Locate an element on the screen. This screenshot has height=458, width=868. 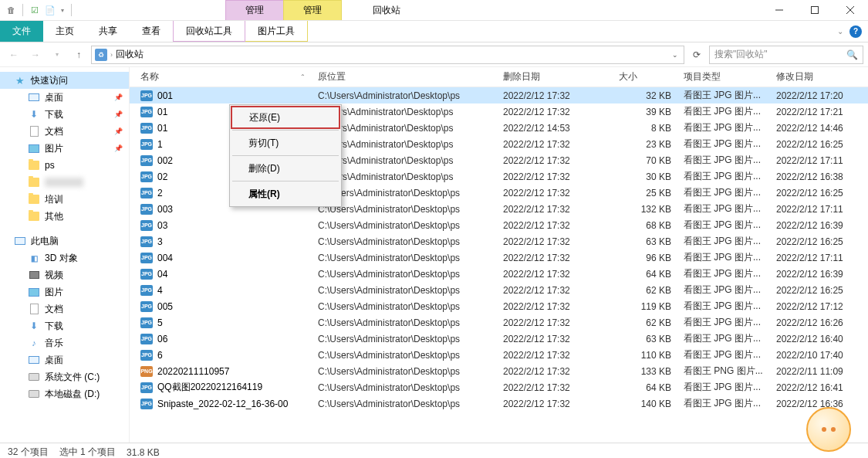
back-button: ← is located at coordinates (14, 55).